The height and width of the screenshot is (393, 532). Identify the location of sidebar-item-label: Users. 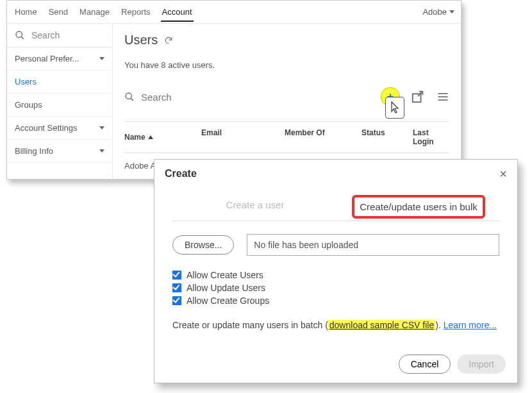
(26, 82).